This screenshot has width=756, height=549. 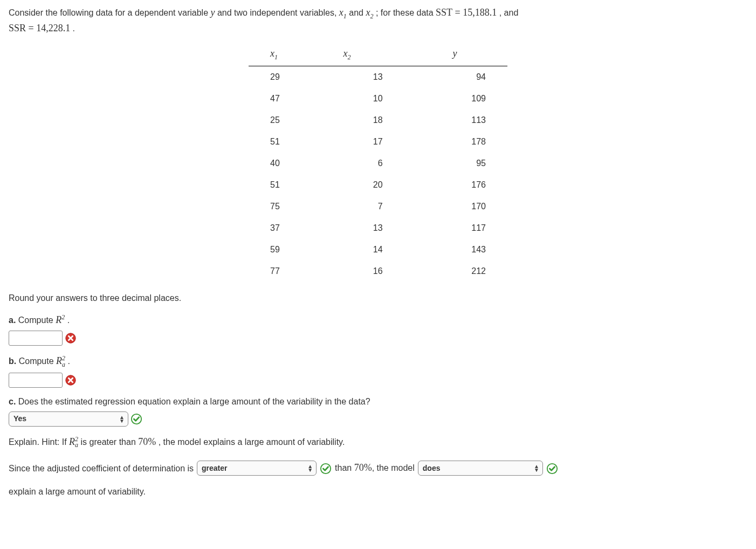 What do you see at coordinates (480, 468) in the screenshot?
I see `does-select: does ▲▼` at bounding box center [480, 468].